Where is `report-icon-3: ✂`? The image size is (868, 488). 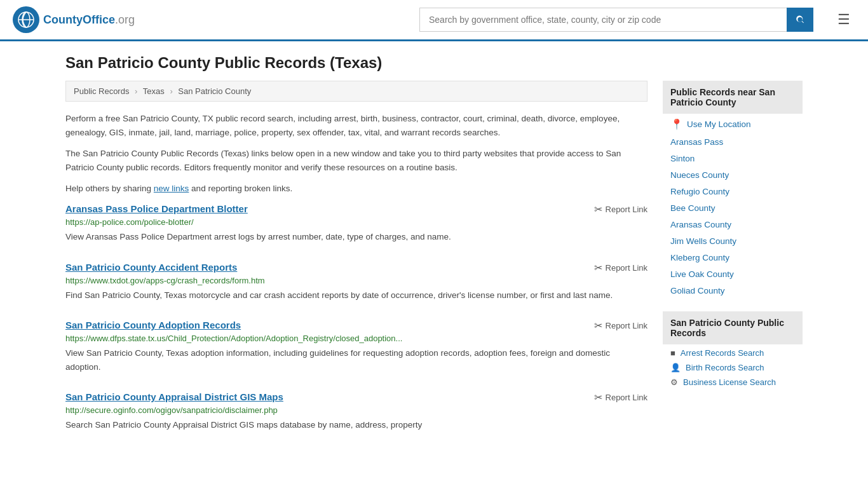
report-icon-3: ✂ is located at coordinates (599, 398).